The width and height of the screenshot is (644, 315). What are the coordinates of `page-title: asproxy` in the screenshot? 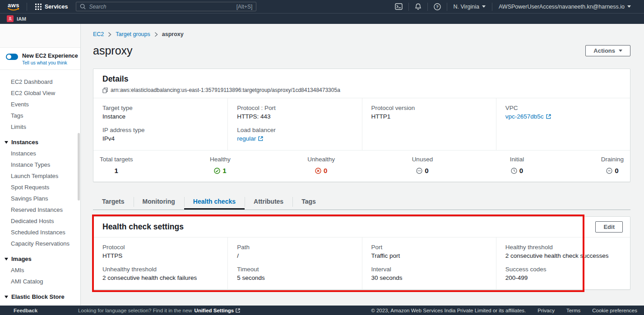 It's located at (113, 50).